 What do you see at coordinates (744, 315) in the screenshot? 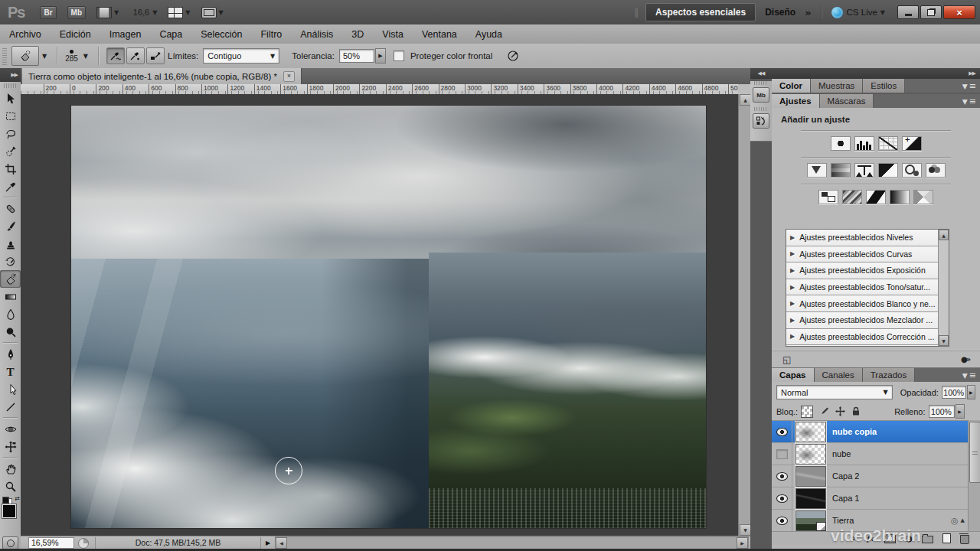
I see `vertical-scrollbar: ▲ ▼` at bounding box center [744, 315].